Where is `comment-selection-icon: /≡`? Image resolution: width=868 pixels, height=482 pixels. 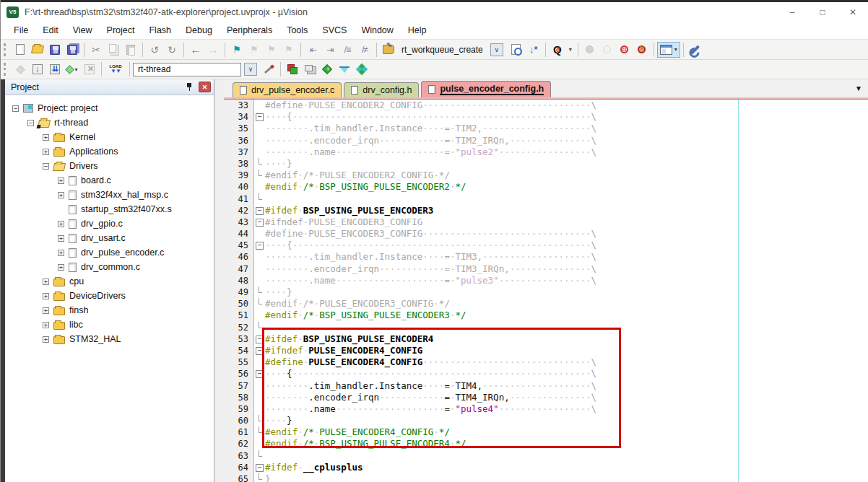
comment-selection-icon: /≡ is located at coordinates (347, 50).